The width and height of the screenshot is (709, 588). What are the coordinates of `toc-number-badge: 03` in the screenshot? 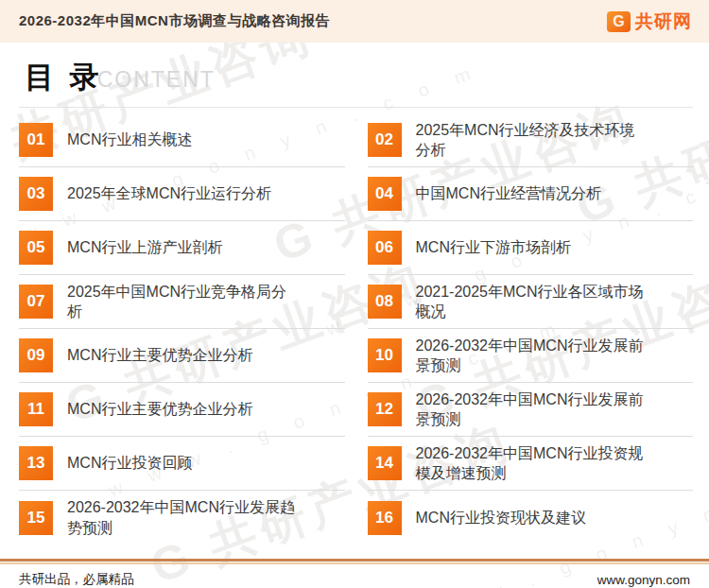 It's located at (36, 194).